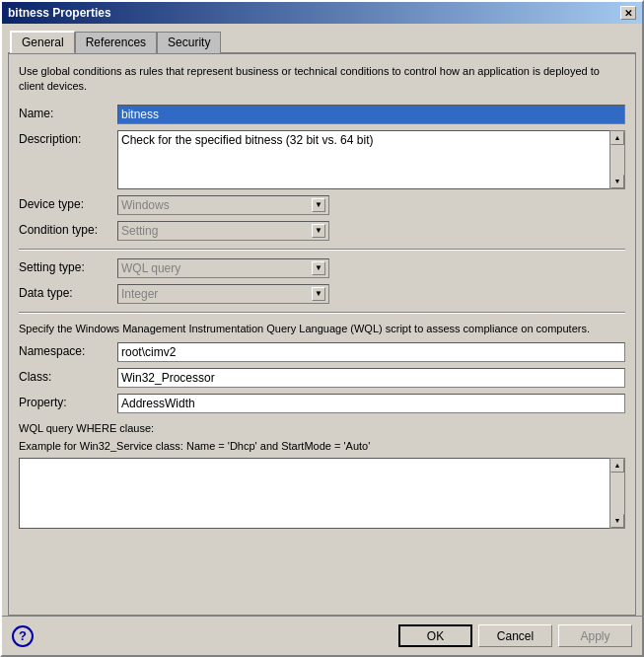 This screenshot has width=644, height=657. I want to click on apply-button: Apply, so click(596, 635).